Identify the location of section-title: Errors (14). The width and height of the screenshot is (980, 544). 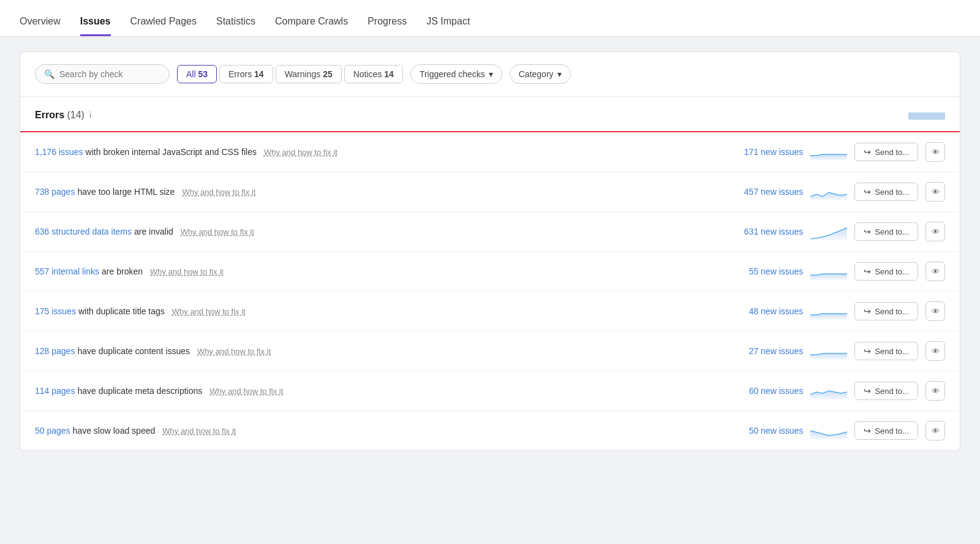
(60, 115).